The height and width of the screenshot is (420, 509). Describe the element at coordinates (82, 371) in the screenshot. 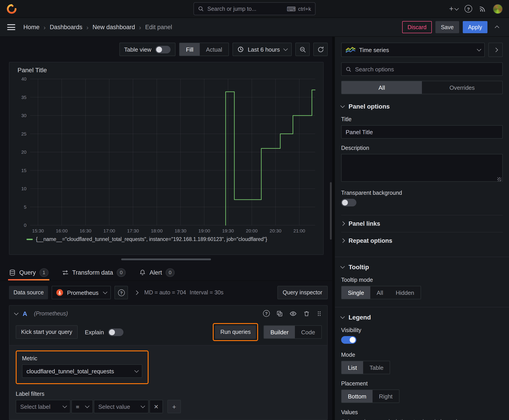

I see `metric-select: cloudflared_tunnel_total_requests` at that location.